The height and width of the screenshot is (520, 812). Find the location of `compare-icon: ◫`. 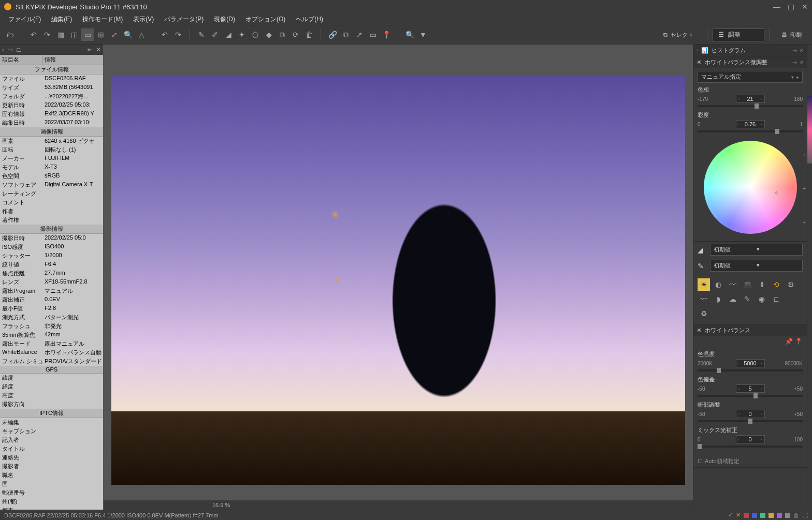

compare-icon: ◫ is located at coordinates (74, 35).